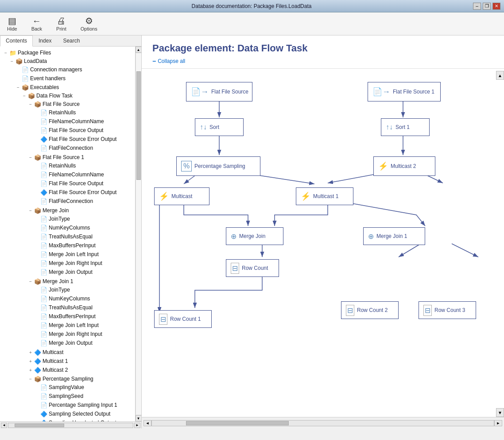 The height and width of the screenshot is (440, 504). Describe the element at coordinates (498, 423) in the screenshot. I see `content-scroll-right: ►` at that location.